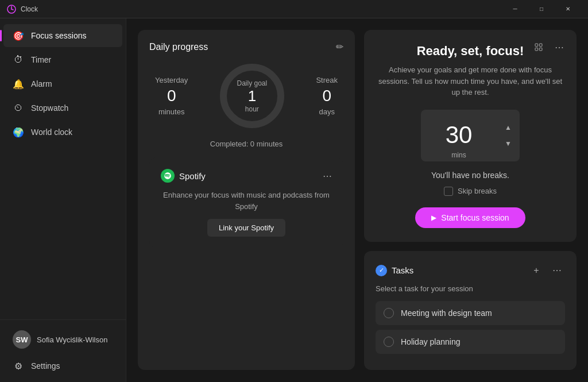 The height and width of the screenshot is (382, 588). I want to click on link-spotify-button: Link your Spotify, so click(246, 227).